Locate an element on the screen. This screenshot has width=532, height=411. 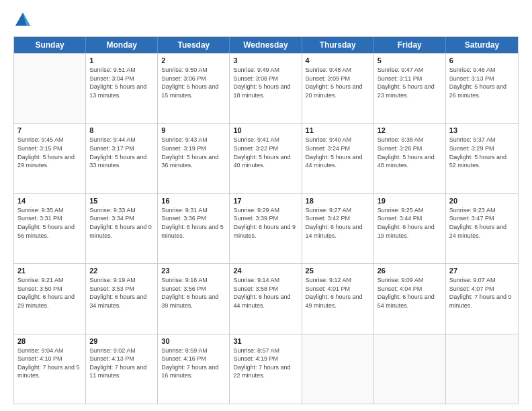
cal-cell: 12 Sunrise: 9:38 AM Sunset: 3:26 PM Dayl… is located at coordinates (410, 158).